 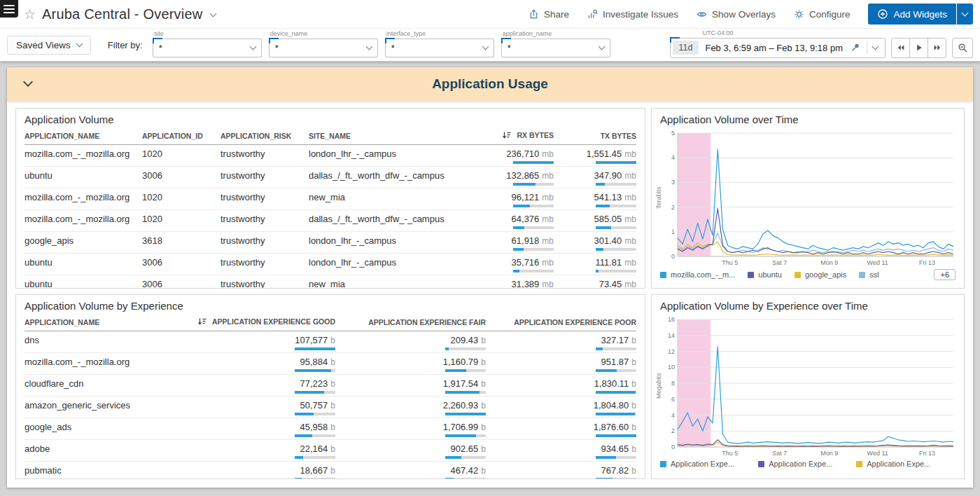 I want to click on cell-good: 18,667b, so click(x=260, y=471).